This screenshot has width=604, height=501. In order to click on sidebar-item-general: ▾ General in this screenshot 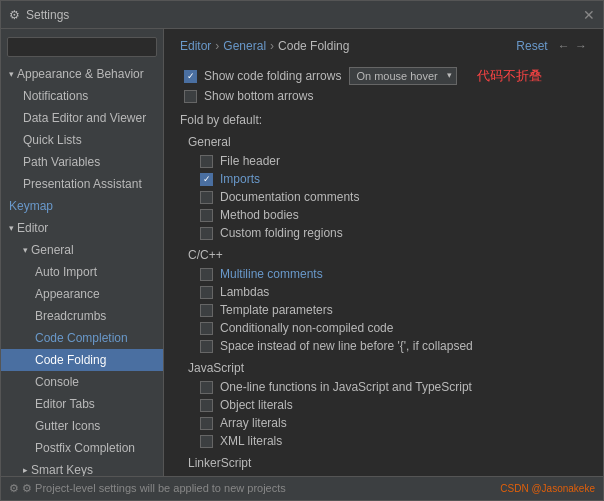, I will do `click(82, 250)`.